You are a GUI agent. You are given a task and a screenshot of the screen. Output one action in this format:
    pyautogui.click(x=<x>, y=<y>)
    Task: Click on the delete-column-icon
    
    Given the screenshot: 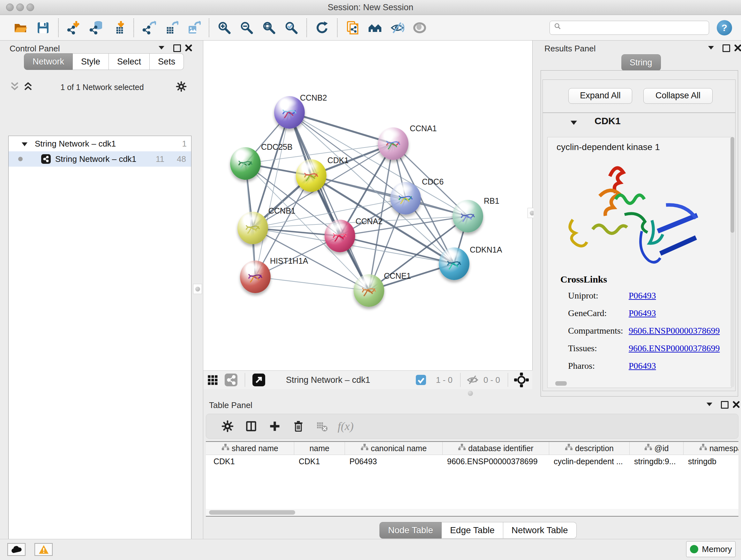 What is the action you would take?
    pyautogui.click(x=298, y=426)
    